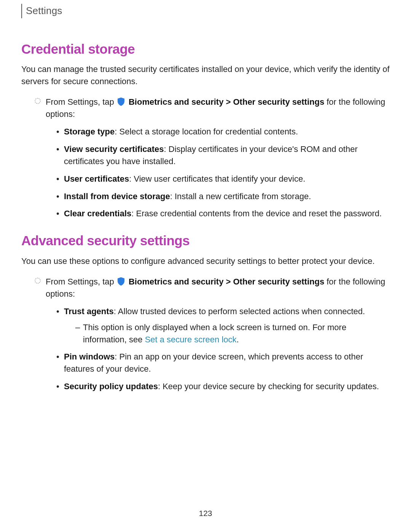  What do you see at coordinates (223, 132) in the screenshot?
I see `list-item: Storage type: Select a storage location …` at bounding box center [223, 132].